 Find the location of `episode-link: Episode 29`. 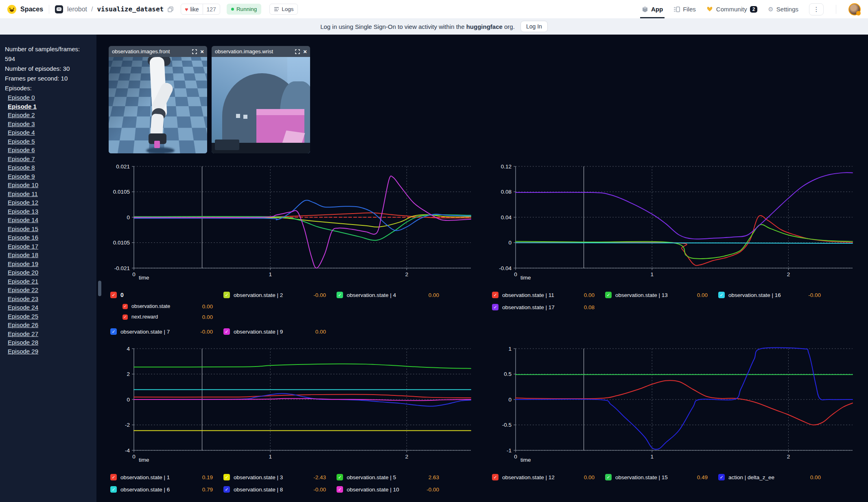

episode-link: Episode 29 is located at coordinates (50, 351).